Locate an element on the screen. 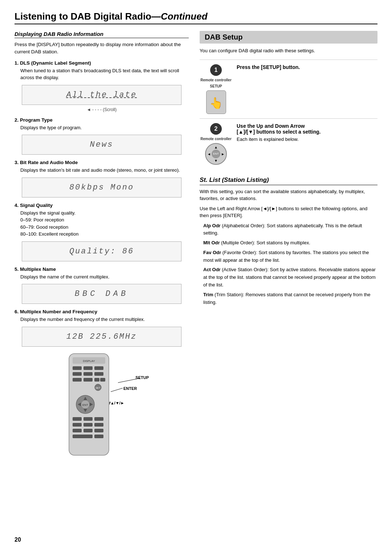  option-alp-odr: Alp Odr (Alphabetical Order): Sort stati… is located at coordinates (290, 230).